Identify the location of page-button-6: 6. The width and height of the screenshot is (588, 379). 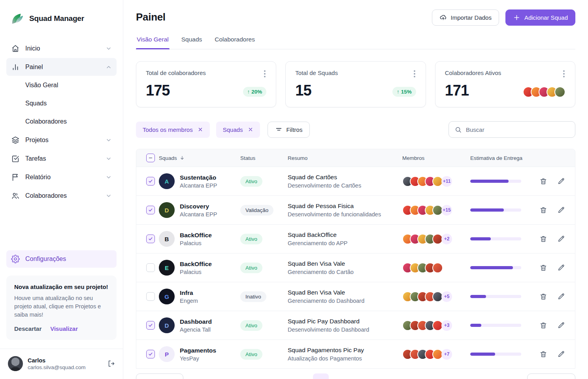
(390, 376).